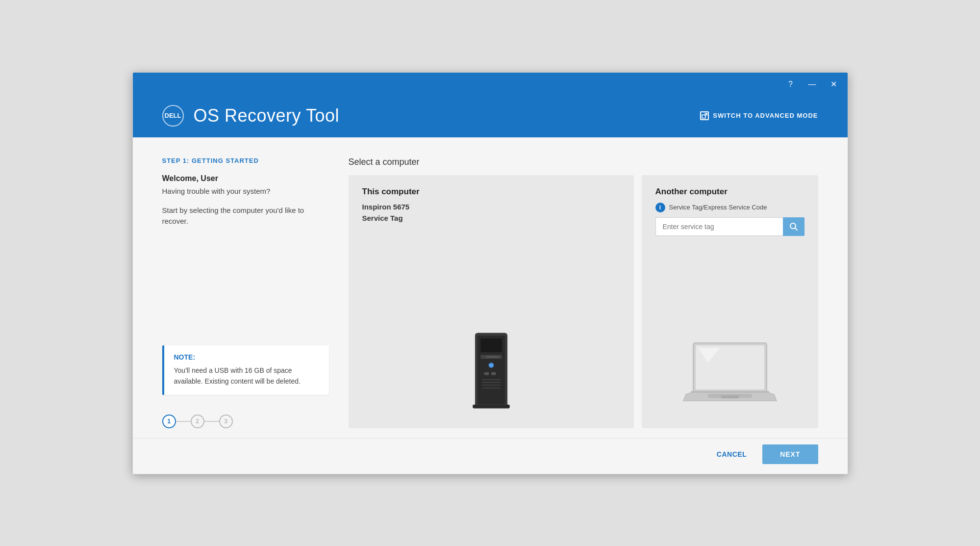 The image size is (980, 546). What do you see at coordinates (490, 456) in the screenshot?
I see `footer: CANCEL NEXT` at bounding box center [490, 456].